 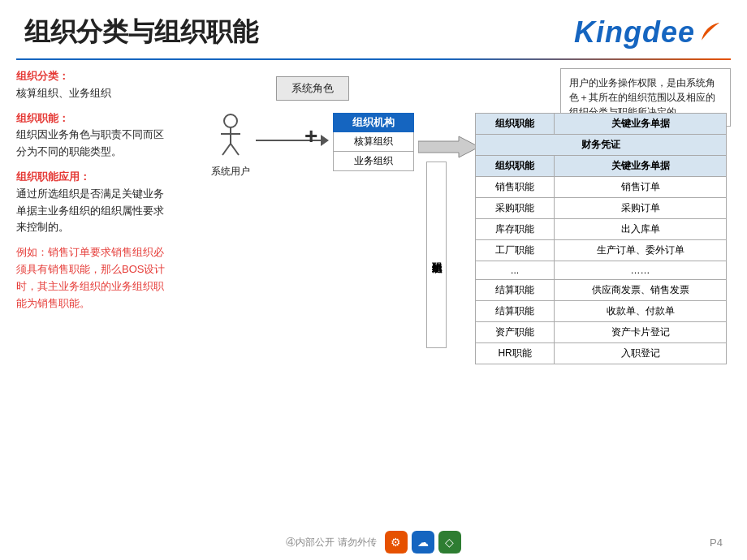 What do you see at coordinates (450, 542) in the screenshot?
I see `icon-green: ◇` at bounding box center [450, 542].